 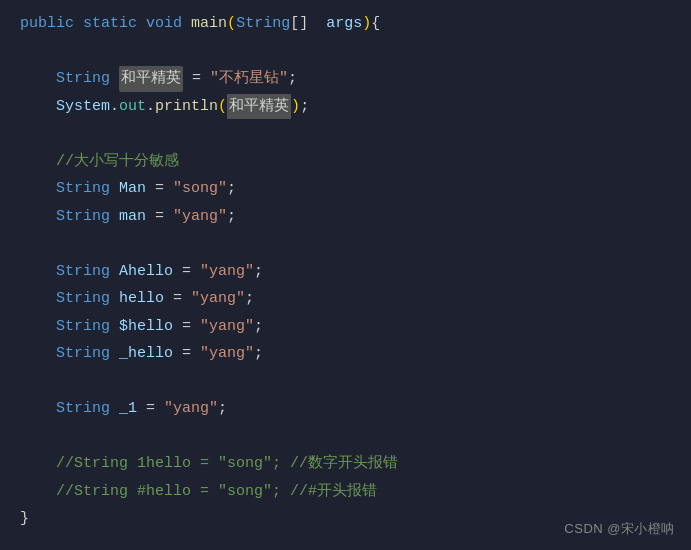 I want to click on var-Ahello: Ahello, so click(x=146, y=272).